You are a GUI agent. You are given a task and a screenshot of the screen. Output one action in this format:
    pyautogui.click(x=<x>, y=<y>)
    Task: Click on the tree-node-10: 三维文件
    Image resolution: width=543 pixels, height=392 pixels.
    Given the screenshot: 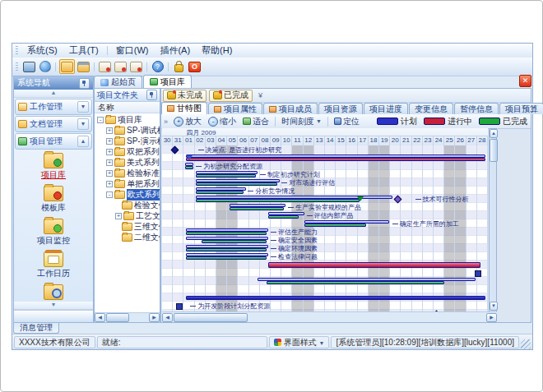 What is the action you would take?
    pyautogui.click(x=127, y=227)
    